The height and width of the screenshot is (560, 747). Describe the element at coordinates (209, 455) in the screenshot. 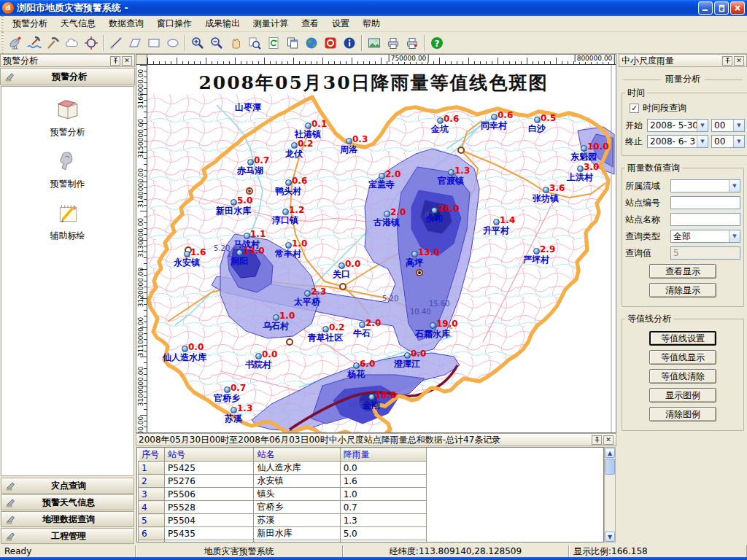

I see `table-column-header: 站号` at that location.